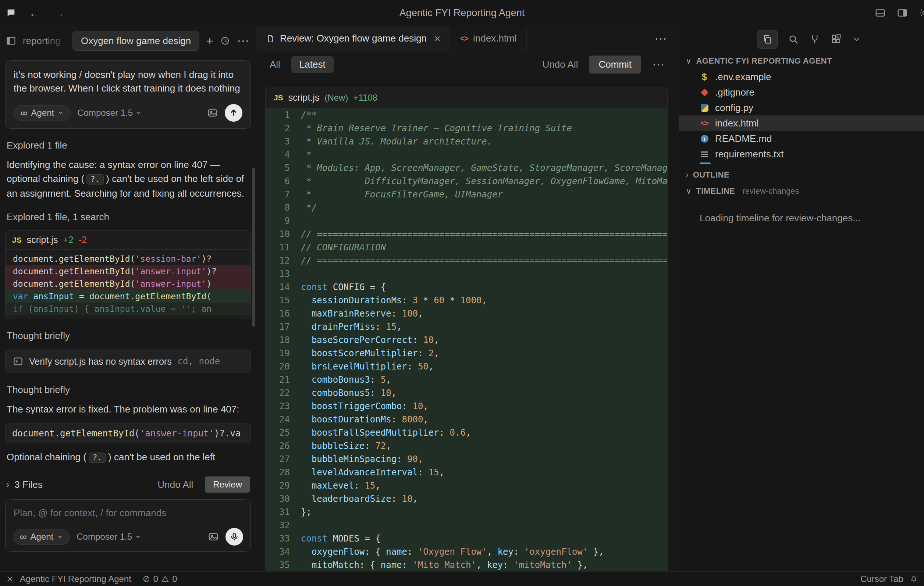 This screenshot has width=924, height=586. What do you see at coordinates (661, 38) in the screenshot?
I see `editor-more-icon: ⋯` at bounding box center [661, 38].